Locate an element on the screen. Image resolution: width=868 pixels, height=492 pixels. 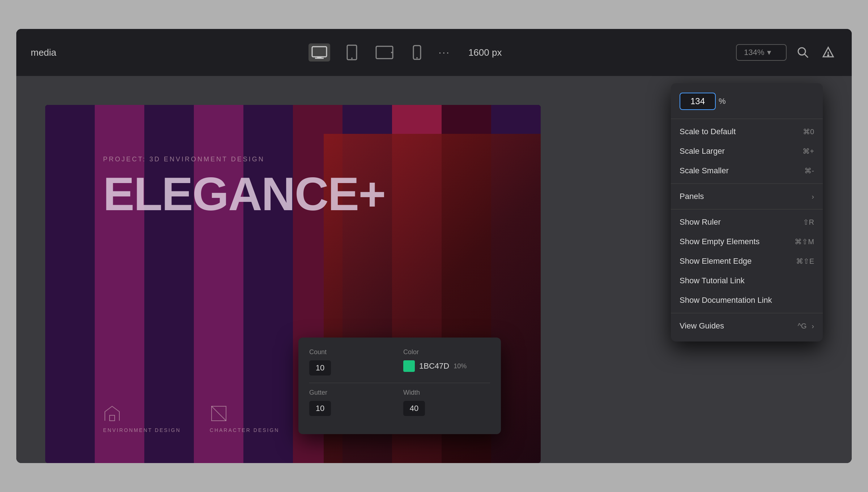
toolbar-right: 134% ▾ is located at coordinates (787, 52).